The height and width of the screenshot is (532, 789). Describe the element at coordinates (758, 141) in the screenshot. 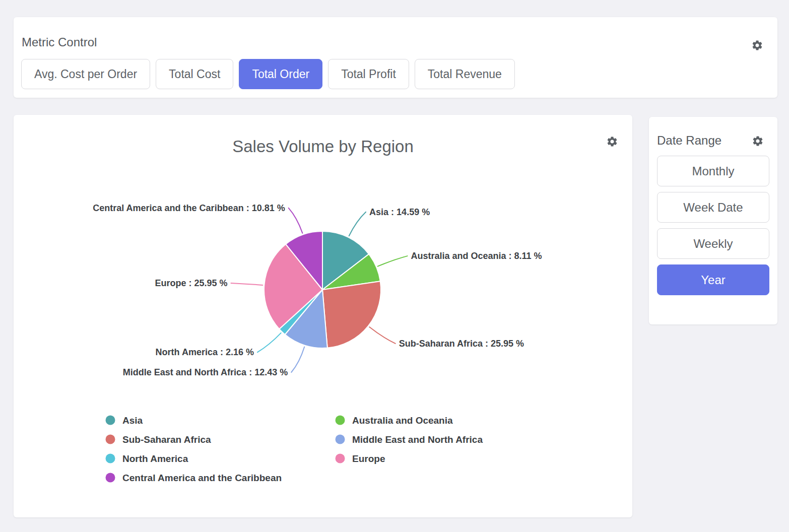

I see `date-range-settings-gear-icon` at that location.